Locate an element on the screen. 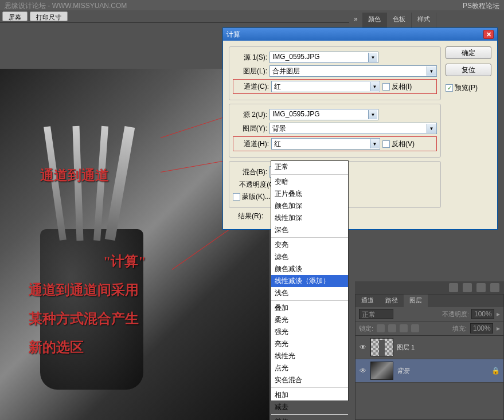 The image size is (504, 420). tab-styles: 样式 is located at coordinates (424, 21).